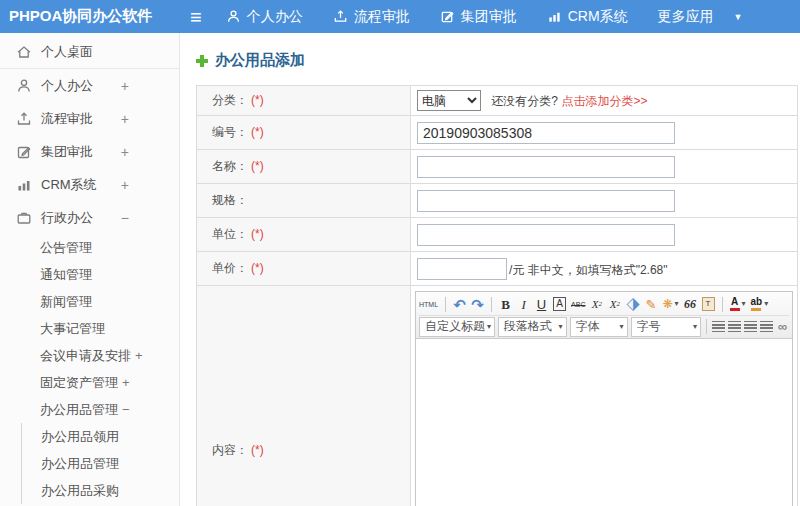  I want to click on code-row: 编号：(*), so click(498, 133).